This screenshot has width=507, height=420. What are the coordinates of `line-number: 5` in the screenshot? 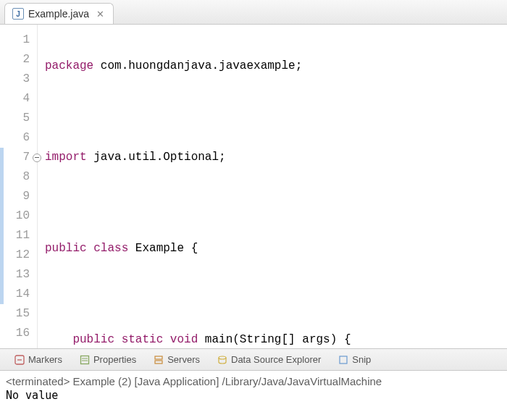 It's located at (19, 119).